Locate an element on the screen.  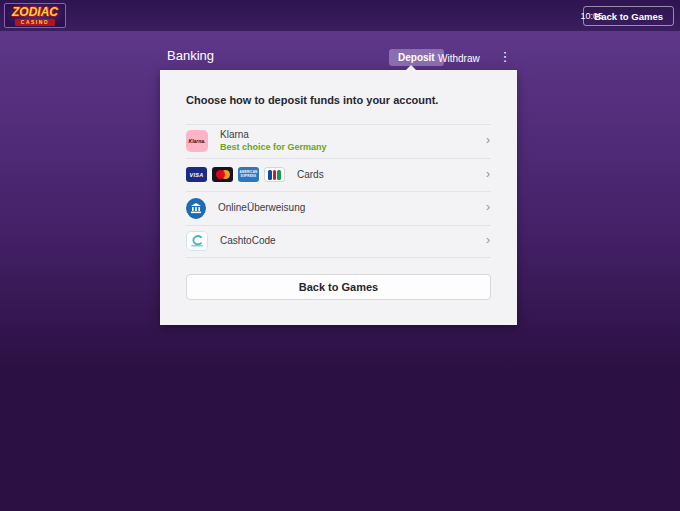
tab-withdraw: Withdraw is located at coordinates (459, 58).